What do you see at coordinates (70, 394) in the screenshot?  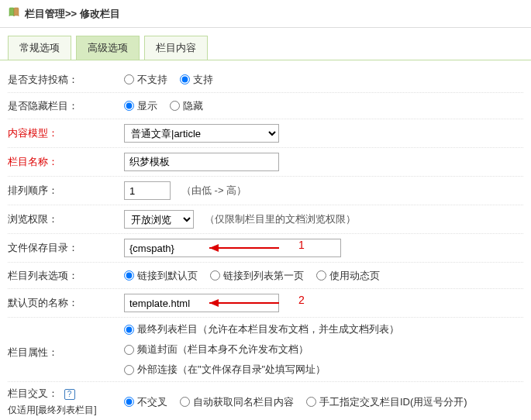 I see `help-icon: ?` at bounding box center [70, 394].